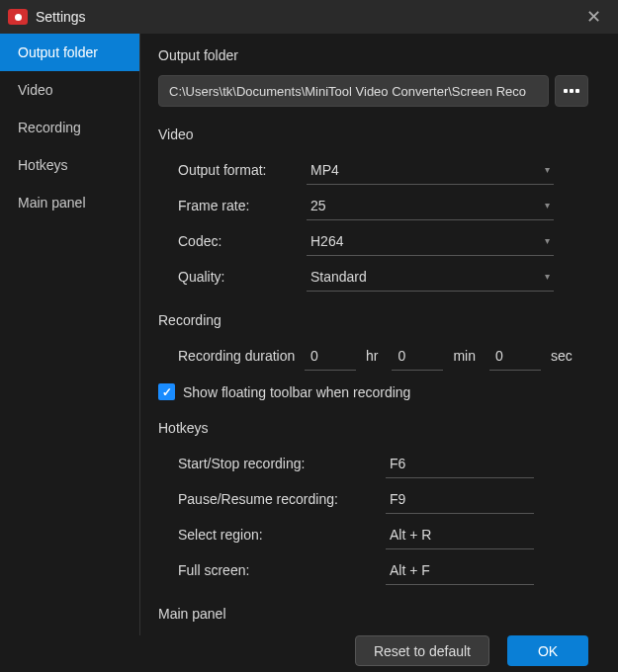  Describe the element at coordinates (338, 277) in the screenshot. I see `quality-value: Standard` at that location.